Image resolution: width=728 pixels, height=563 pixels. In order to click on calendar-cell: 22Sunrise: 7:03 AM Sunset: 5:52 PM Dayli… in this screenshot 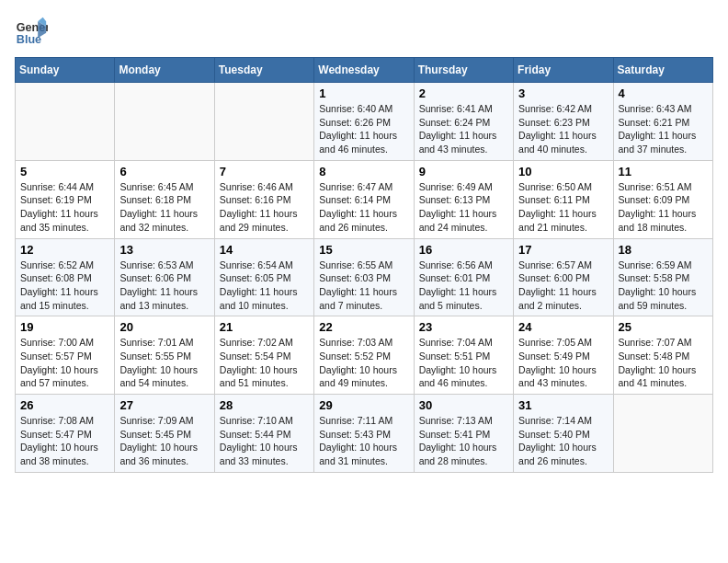, I will do `click(364, 355)`.